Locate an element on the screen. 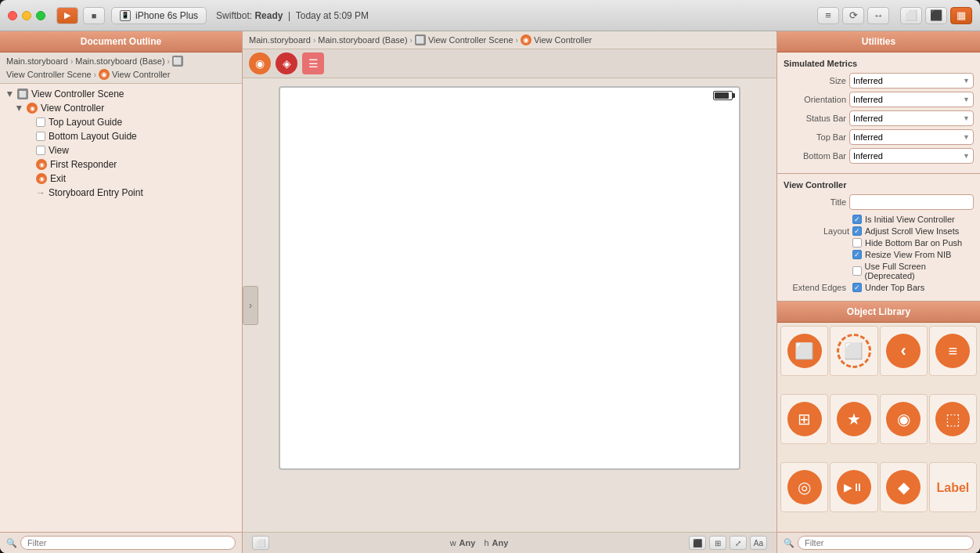 The width and height of the screenshot is (980, 553). obj-item-8: ◎ is located at coordinates (805, 487).